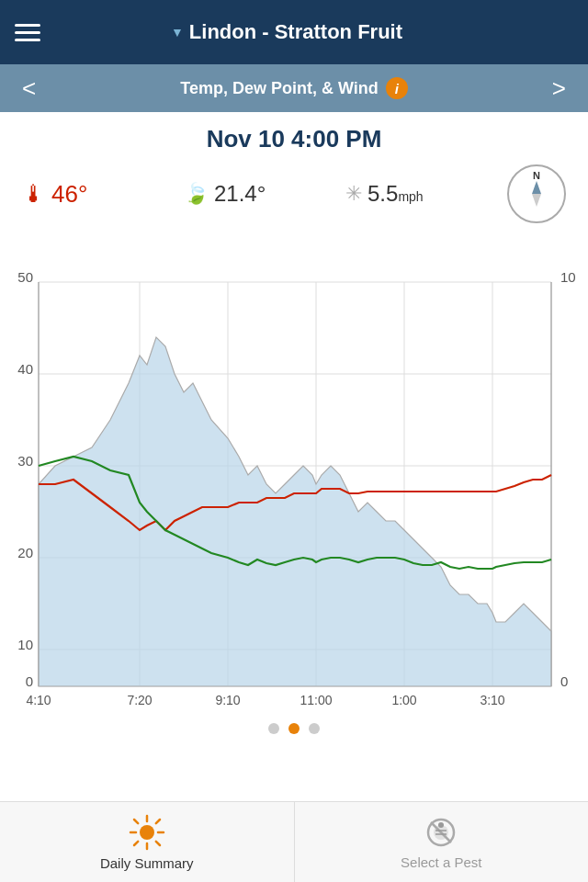 Image resolution: width=588 pixels, height=882 pixels. Describe the element at coordinates (296, 32) in the screenshot. I see `station-name: Lindon - Stratton Fruit` at that location.